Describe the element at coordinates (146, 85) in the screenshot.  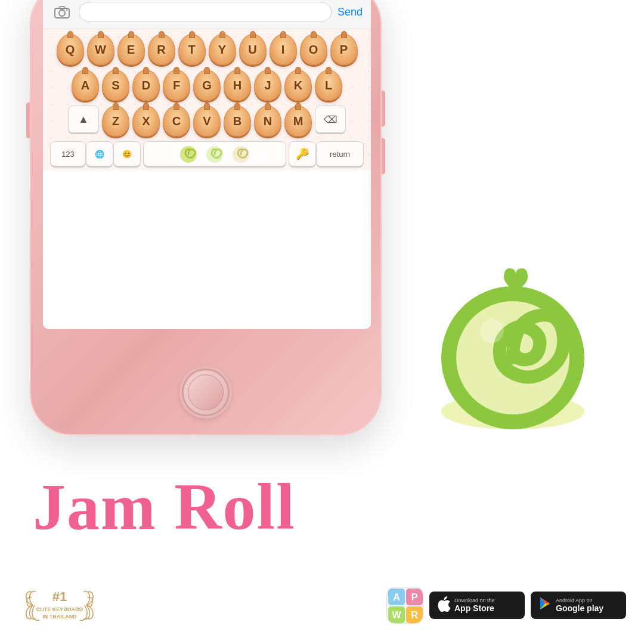
I see `key-D: D` at that location.